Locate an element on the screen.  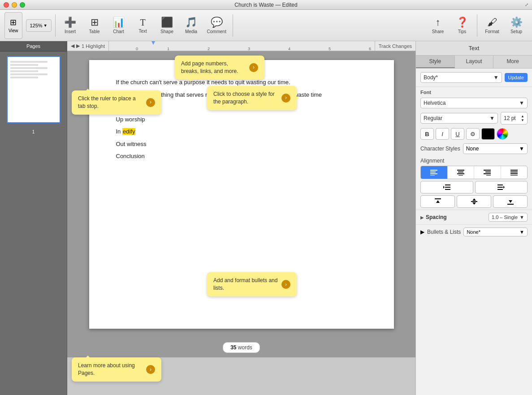
ruler-tick-2: 2 is located at coordinates (209, 48).